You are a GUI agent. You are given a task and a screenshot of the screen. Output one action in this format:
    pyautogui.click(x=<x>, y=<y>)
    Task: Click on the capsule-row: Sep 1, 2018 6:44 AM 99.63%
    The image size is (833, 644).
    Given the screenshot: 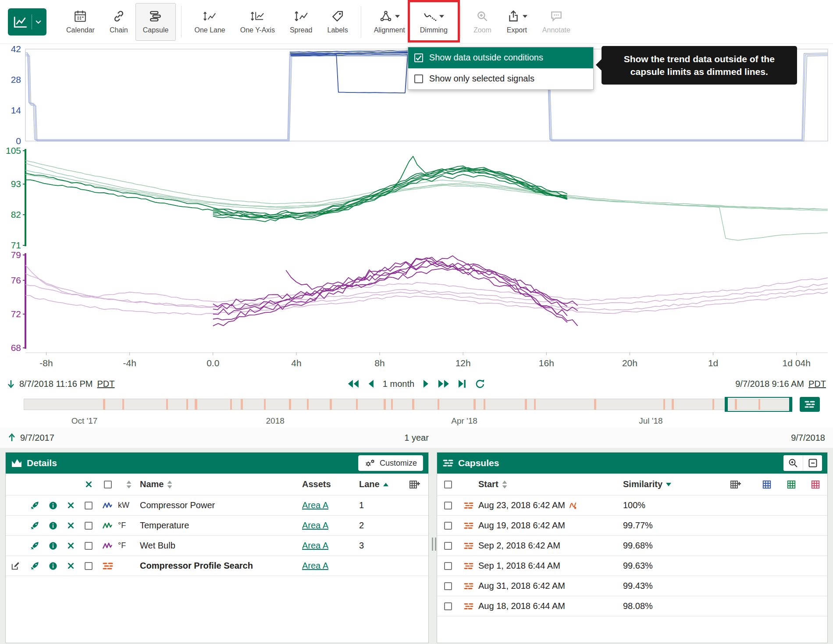 What is the action you would take?
    pyautogui.click(x=632, y=566)
    